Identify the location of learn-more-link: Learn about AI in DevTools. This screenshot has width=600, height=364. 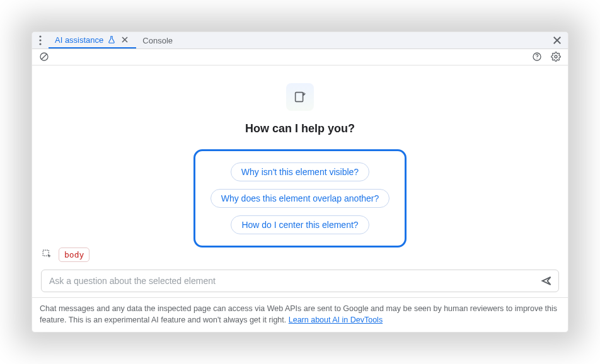
(335, 320).